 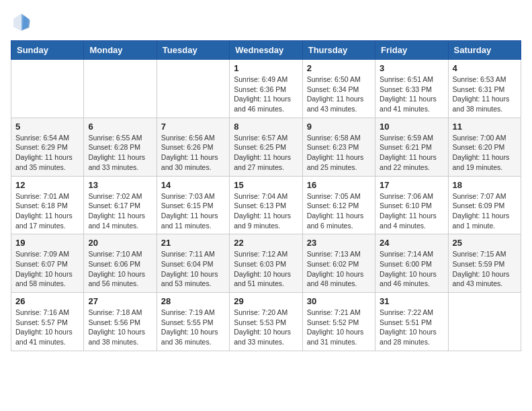 What do you see at coordinates (411, 211) in the screenshot?
I see `day-info: Sunrise: 7:06 AM Sunset: 6:10 PM Dayligh…` at bounding box center [411, 211].